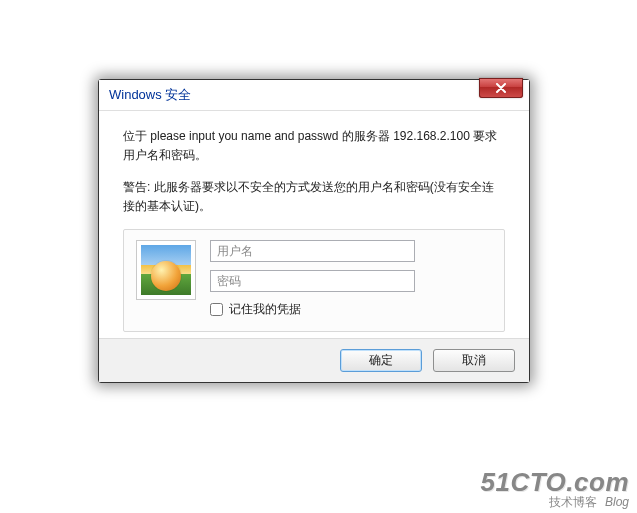 Image resolution: width=637 pixels, height=513 pixels. Describe the element at coordinates (314, 280) in the screenshot. I see `credentials-box: 记住我的凭据` at that location.